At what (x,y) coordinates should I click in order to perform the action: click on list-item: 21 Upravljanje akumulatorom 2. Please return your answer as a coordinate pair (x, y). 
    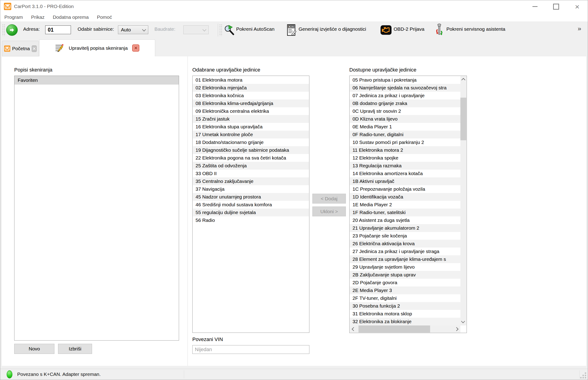
    Looking at the image, I should click on (405, 228).